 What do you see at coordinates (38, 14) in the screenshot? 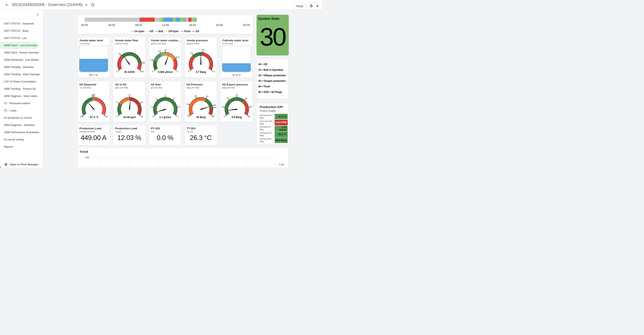
I see `sidebar-collapse-icon` at bounding box center [38, 14].